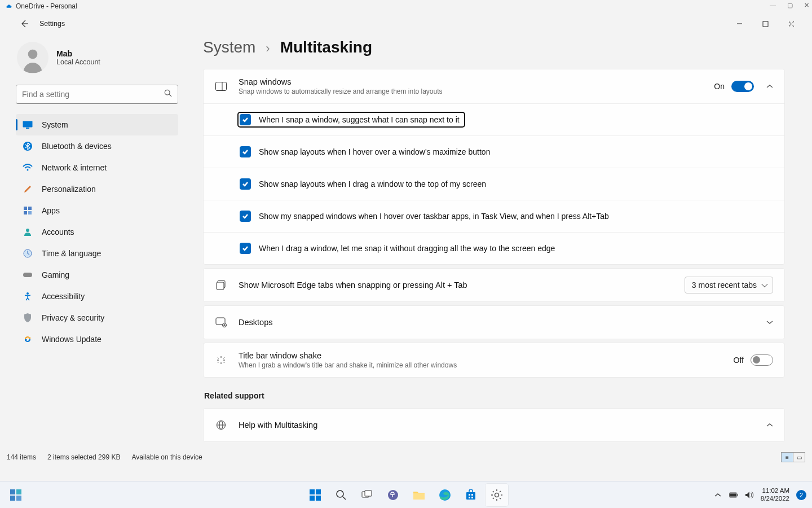  I want to click on chat-button, so click(393, 495).